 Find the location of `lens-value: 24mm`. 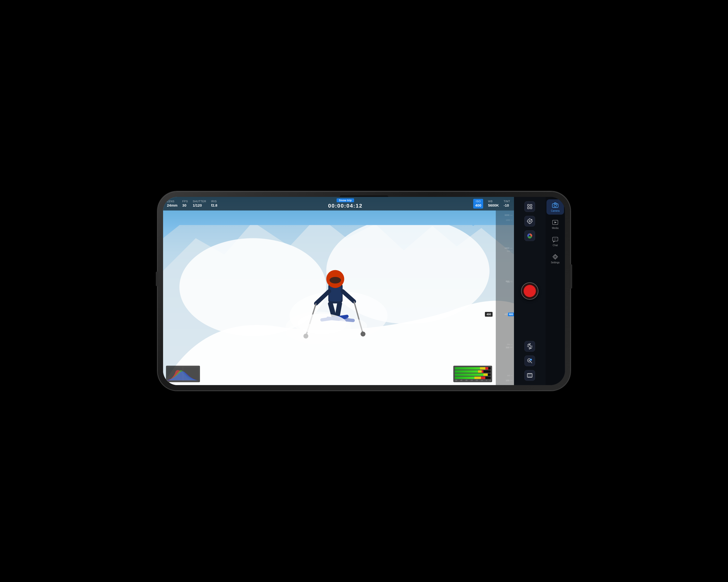

lens-value: 24mm is located at coordinates (172, 205).